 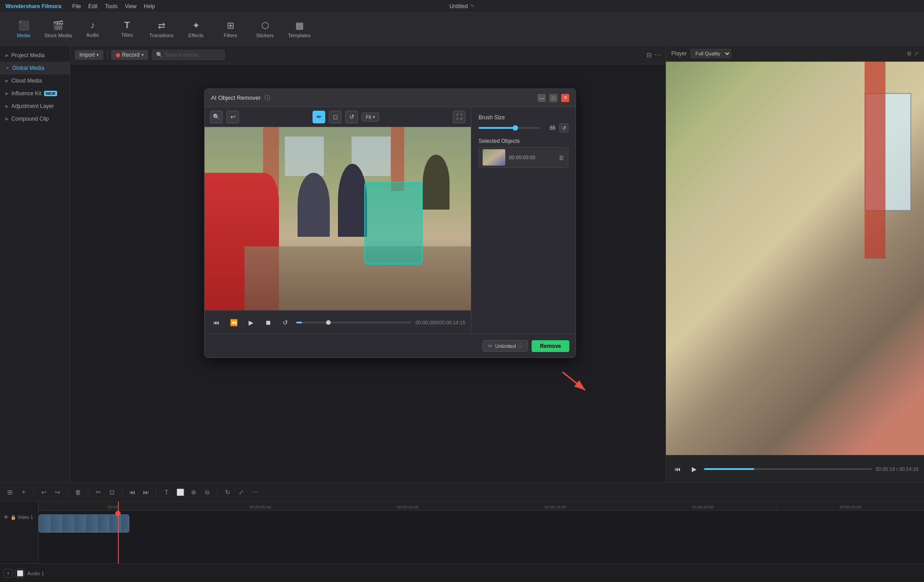 What do you see at coordinates (337, 219) in the screenshot?
I see `classroom-scene-bg` at bounding box center [337, 219].